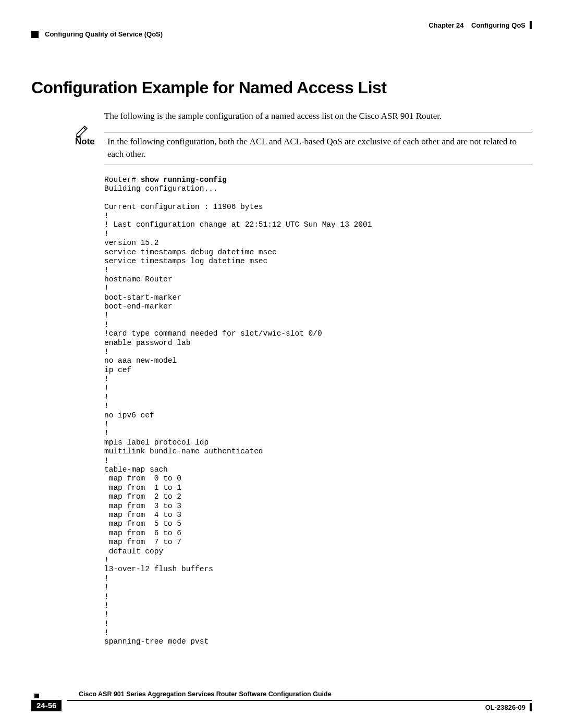 This screenshot has width=563, height=728. Describe the element at coordinates (498, 25) in the screenshot. I see `chapter-title: Configuring QoS` at that location.